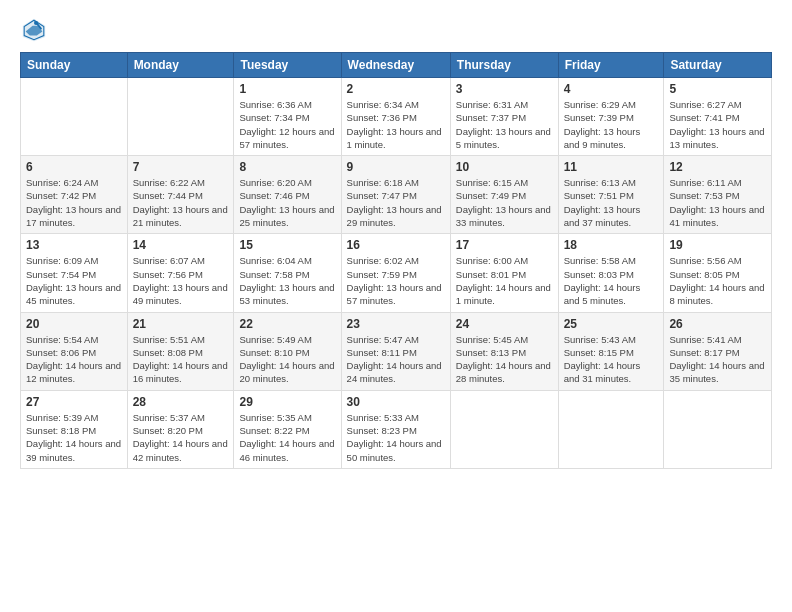 Image resolution: width=792 pixels, height=612 pixels. Describe the element at coordinates (181, 202) in the screenshot. I see `day-info: Sunrise: 6:22 AM Sunset: 7:44 PM Dayligh…` at that location.